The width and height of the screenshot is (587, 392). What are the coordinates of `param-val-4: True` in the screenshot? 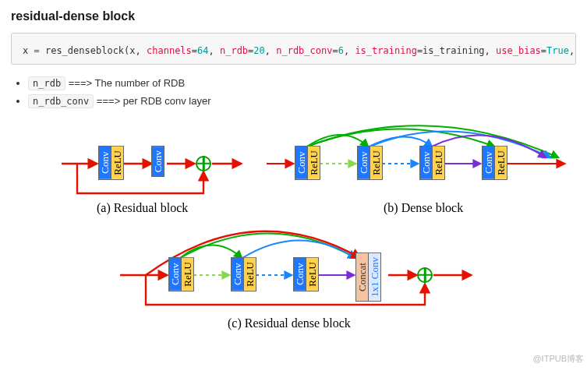 It's located at (558, 51).